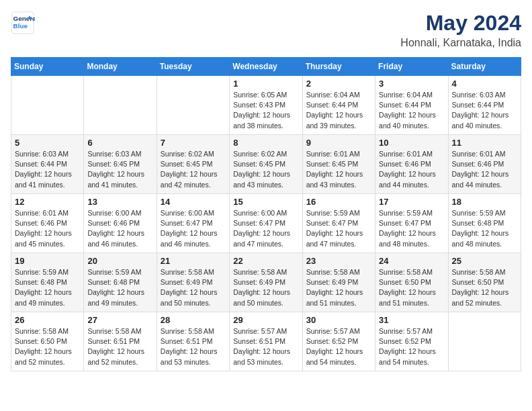  I want to click on day-info: Sunrise: 6:05 AM Sunset: 6:43 PM Dayligh…, so click(266, 110).